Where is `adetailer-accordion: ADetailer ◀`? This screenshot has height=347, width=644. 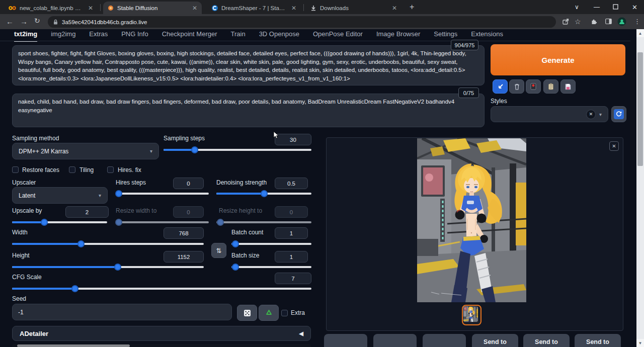
adetailer-accordion: ADetailer ◀ is located at coordinates (162, 333).